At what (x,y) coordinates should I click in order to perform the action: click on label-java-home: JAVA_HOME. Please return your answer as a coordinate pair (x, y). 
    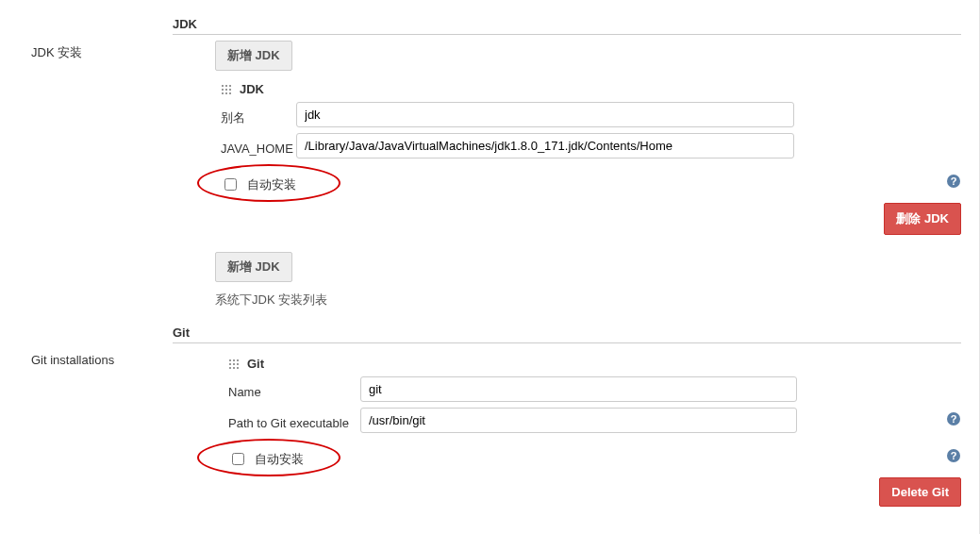
    Looking at the image, I should click on (258, 145).